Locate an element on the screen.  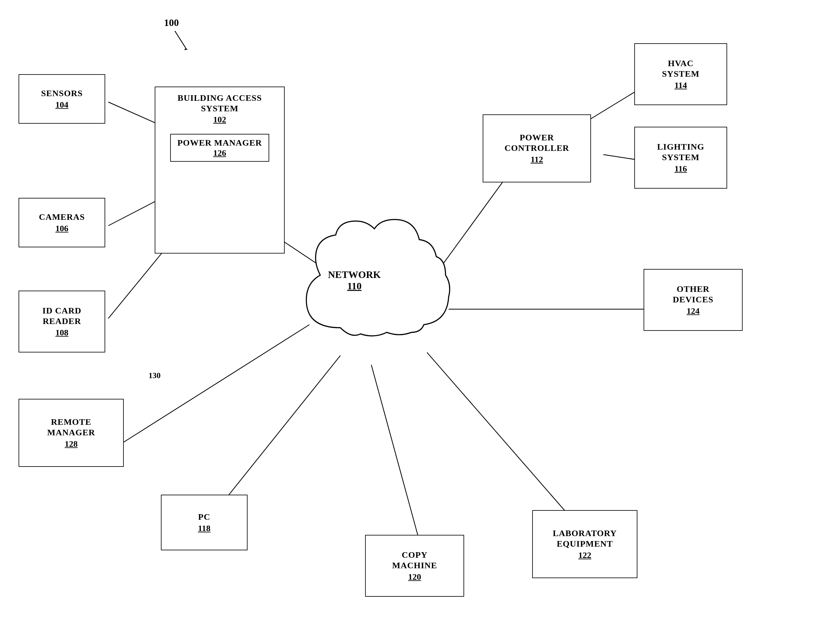
remote-manager-box: REMOTE MANAGER 128 is located at coordinates (71, 433).